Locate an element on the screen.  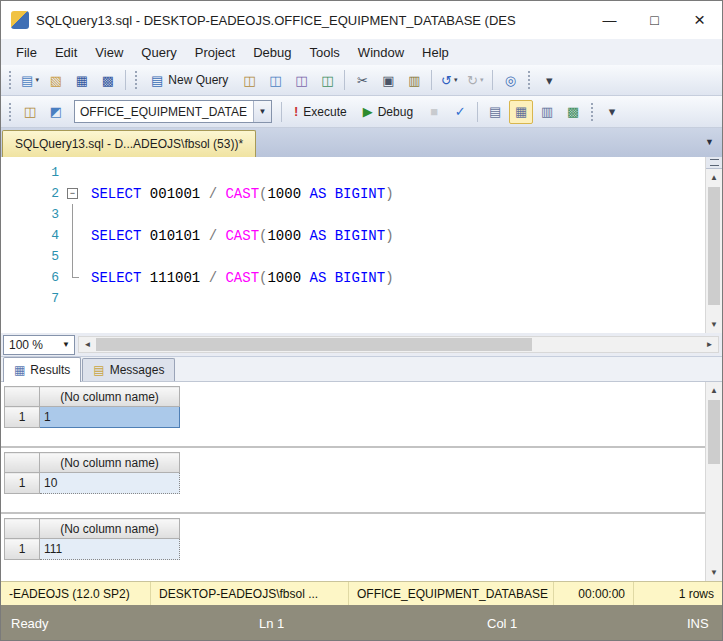
grid-cell: 111 is located at coordinates (110, 550).